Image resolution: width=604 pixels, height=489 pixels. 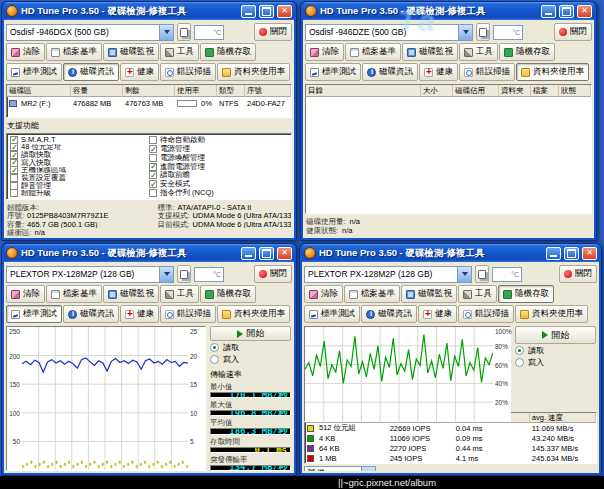 I want to click on status-lines: 磁碟使用量:n/a 健康狀態:n/a, so click(x=448, y=226).